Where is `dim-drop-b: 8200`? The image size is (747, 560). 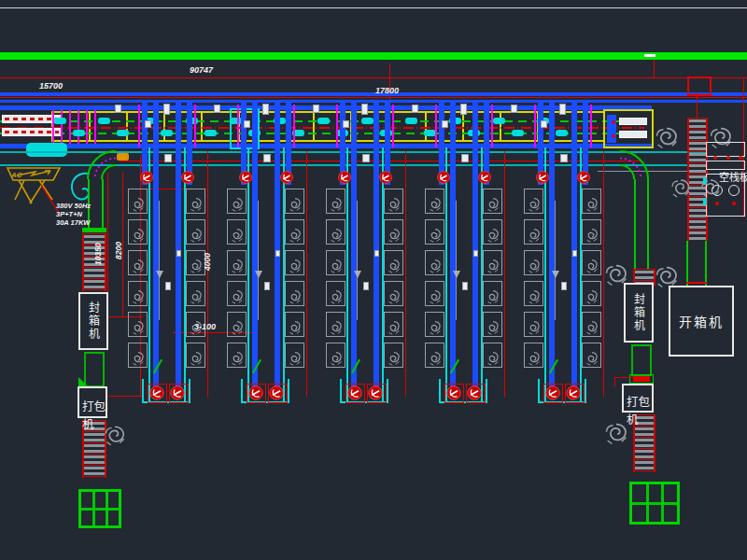 dim-drop-b: 8200 is located at coordinates (119, 250).